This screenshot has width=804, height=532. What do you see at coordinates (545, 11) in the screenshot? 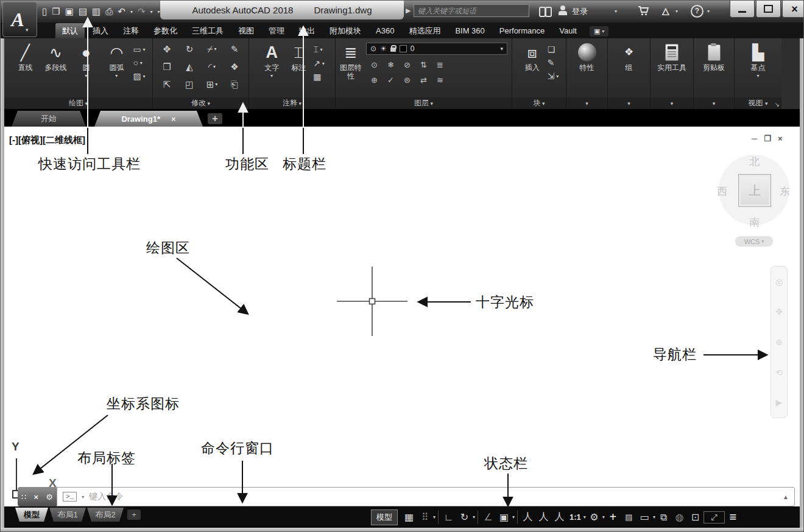
I see `search-binoculars-icon` at bounding box center [545, 11].